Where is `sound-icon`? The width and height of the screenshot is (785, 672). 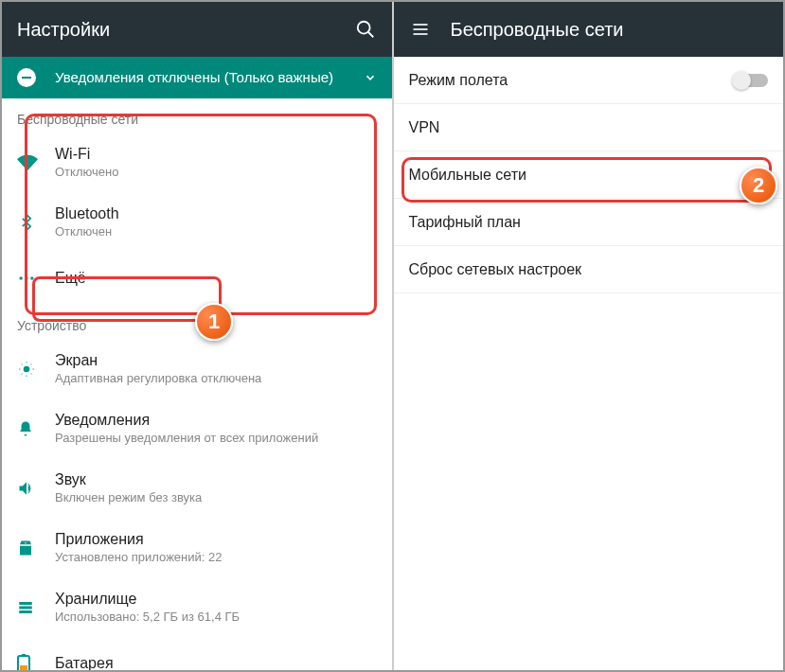 sound-icon is located at coordinates (36, 488).